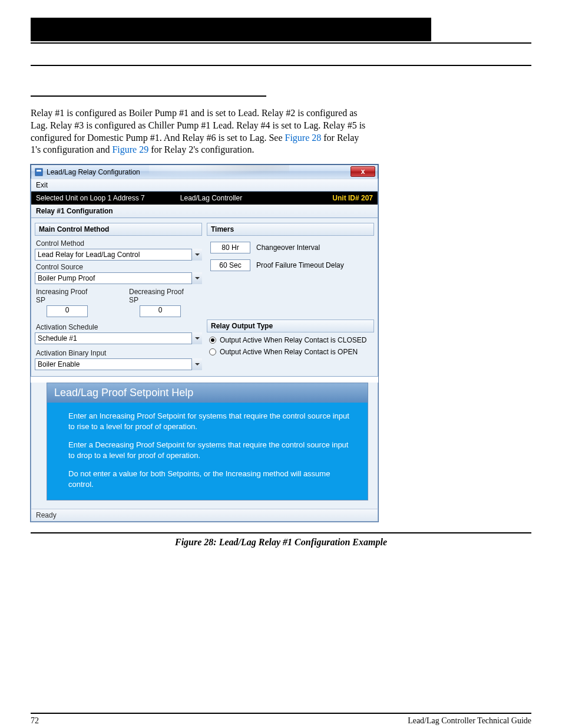 The image size is (562, 728). Describe the element at coordinates (288, 248) in the screenshot. I see `changeover-label: Changeover Interval` at that location.